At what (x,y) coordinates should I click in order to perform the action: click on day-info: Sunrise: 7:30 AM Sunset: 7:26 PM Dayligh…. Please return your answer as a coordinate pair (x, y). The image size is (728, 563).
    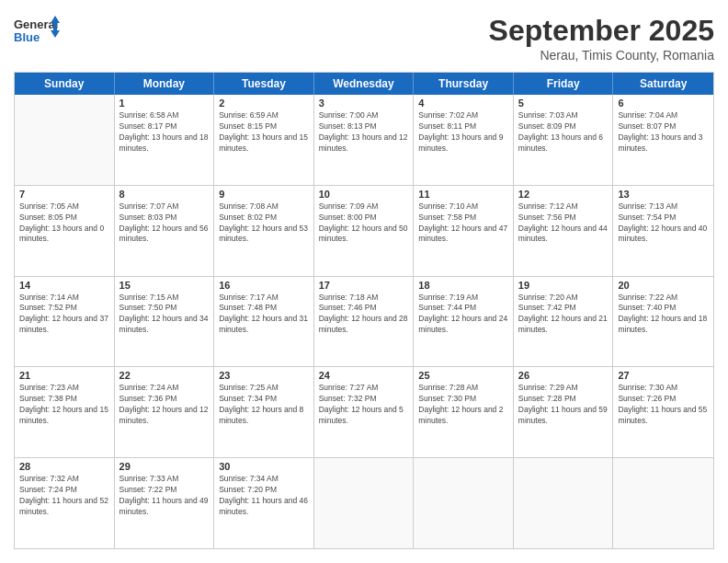
    Looking at the image, I should click on (664, 405).